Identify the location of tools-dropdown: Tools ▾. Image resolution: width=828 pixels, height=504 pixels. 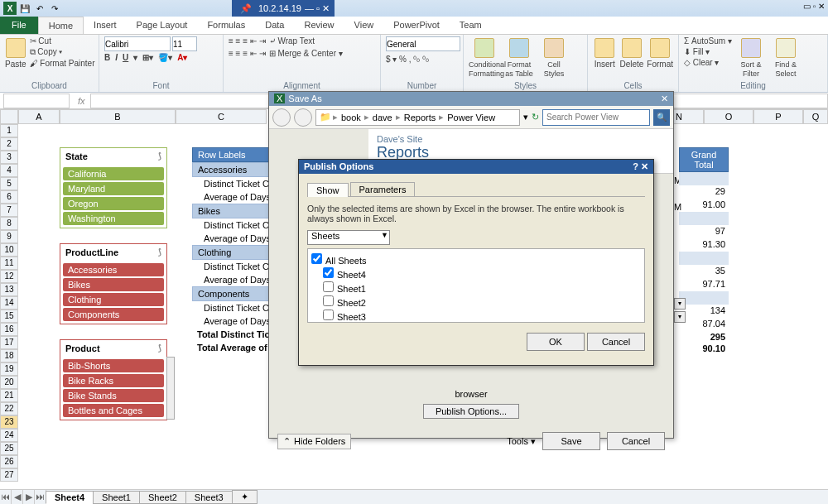
(522, 442).